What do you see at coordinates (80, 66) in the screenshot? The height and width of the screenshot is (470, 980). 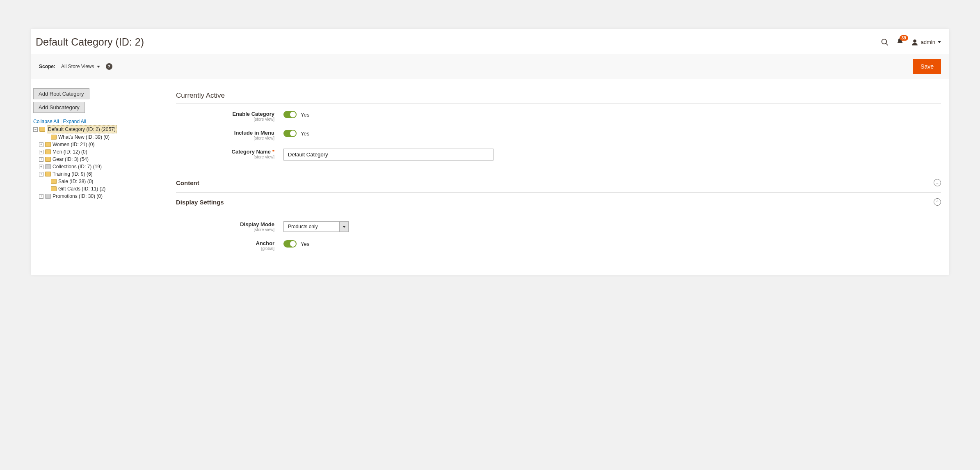 I see `scope-select: All Store Views` at bounding box center [80, 66].